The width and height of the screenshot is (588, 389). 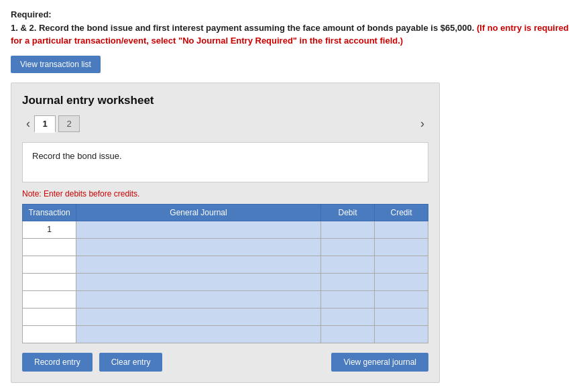 What do you see at coordinates (225, 362) in the screenshot?
I see `action-buttons-row: Record entry Clear entry View general jo…` at bounding box center [225, 362].